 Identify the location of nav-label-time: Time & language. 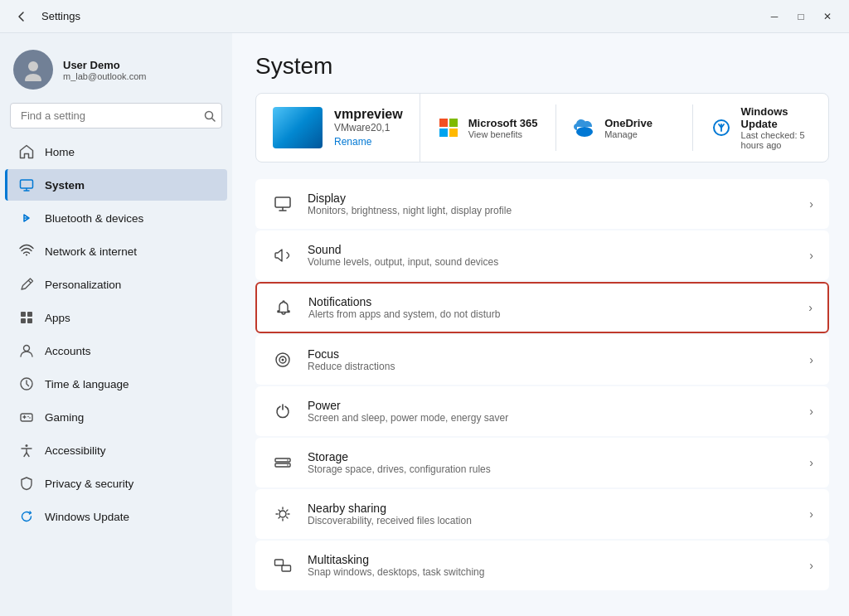
(87, 385).